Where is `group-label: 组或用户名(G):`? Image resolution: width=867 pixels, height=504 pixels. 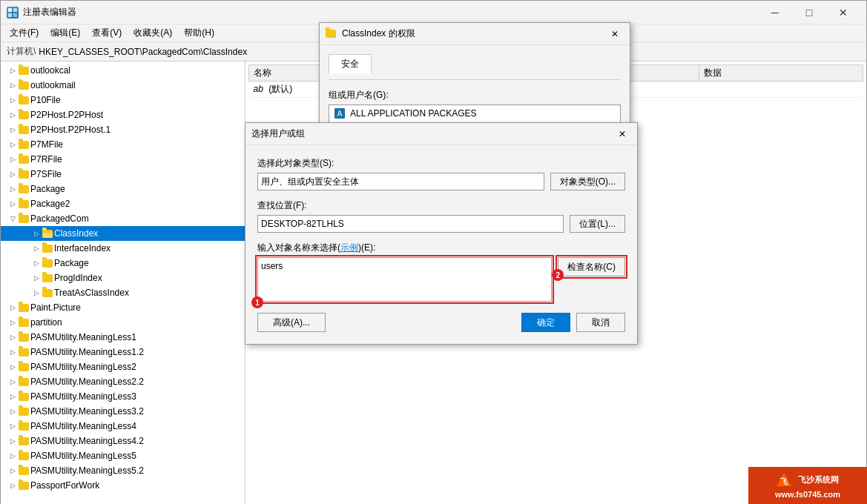 group-label: 组或用户名(G): is located at coordinates (475, 95).